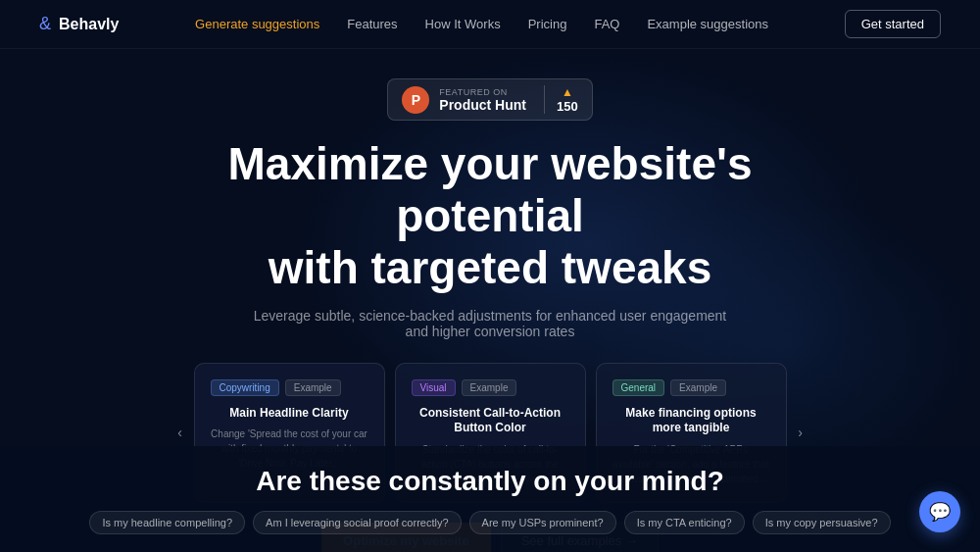 Image resolution: width=980 pixels, height=552 pixels. I want to click on nav-features: Features, so click(372, 24).